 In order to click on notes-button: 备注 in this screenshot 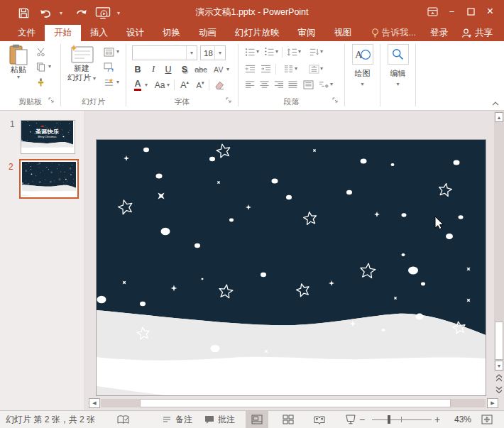, I will do `click(177, 419)`.